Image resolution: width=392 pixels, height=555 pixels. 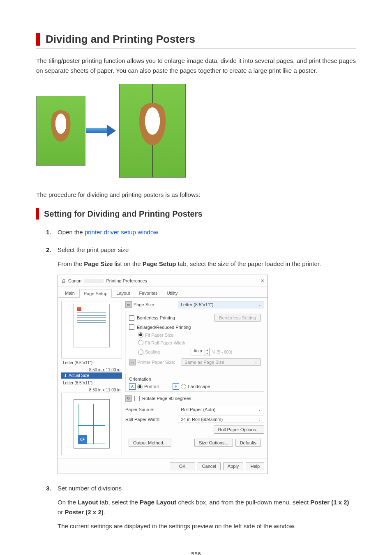 What do you see at coordinates (145, 305) in the screenshot?
I see `page-size-label: Page Size:` at bounding box center [145, 305].